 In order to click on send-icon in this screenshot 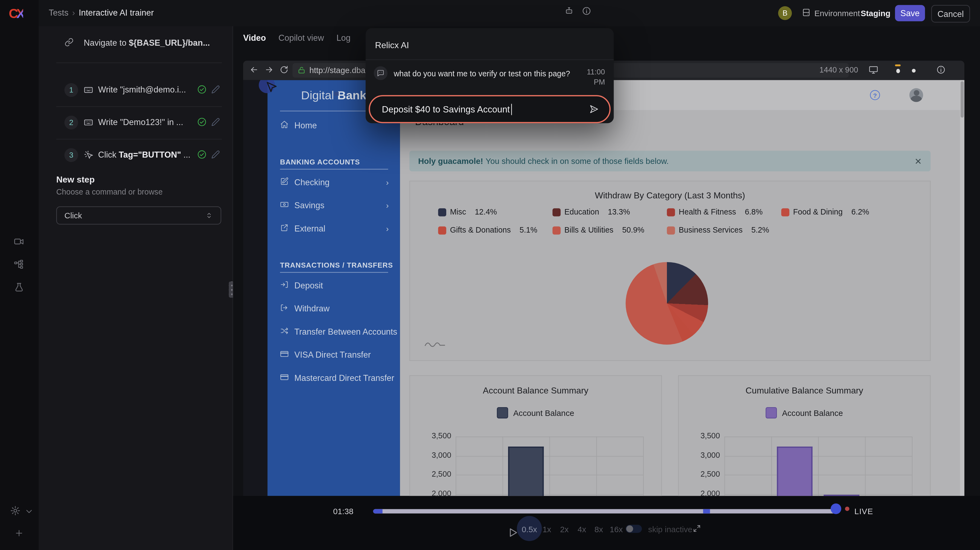, I will do `click(594, 109)`.